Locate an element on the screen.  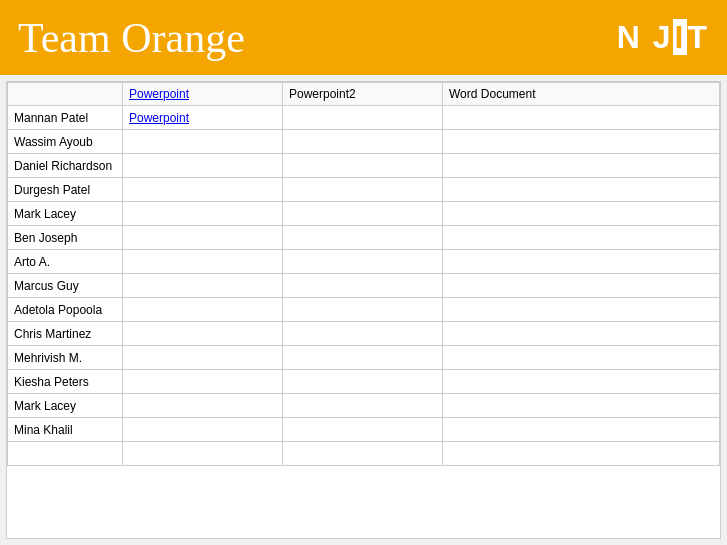
col-header-pp2: Powerpoint2 is located at coordinates (363, 94).